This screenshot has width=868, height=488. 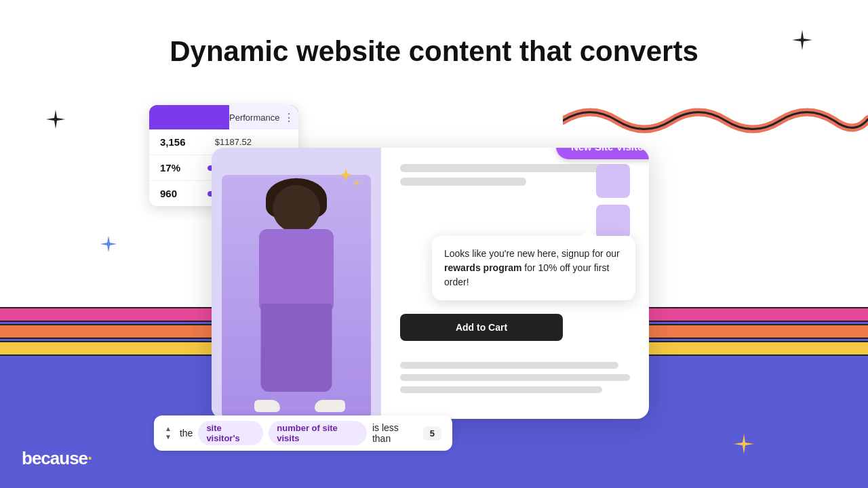 What do you see at coordinates (296, 297) in the screenshot?
I see `person-figure` at bounding box center [296, 297].